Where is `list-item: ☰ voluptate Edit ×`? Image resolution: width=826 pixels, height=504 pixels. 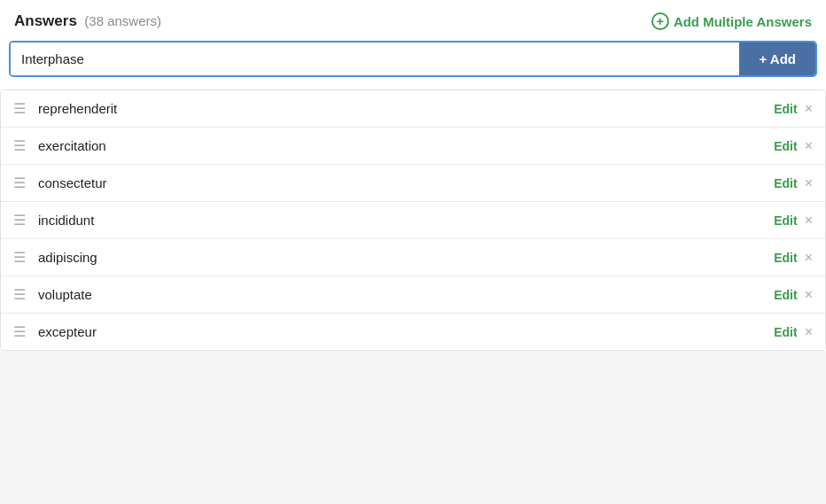
list-item: ☰ voluptate Edit × is located at coordinates (413, 295).